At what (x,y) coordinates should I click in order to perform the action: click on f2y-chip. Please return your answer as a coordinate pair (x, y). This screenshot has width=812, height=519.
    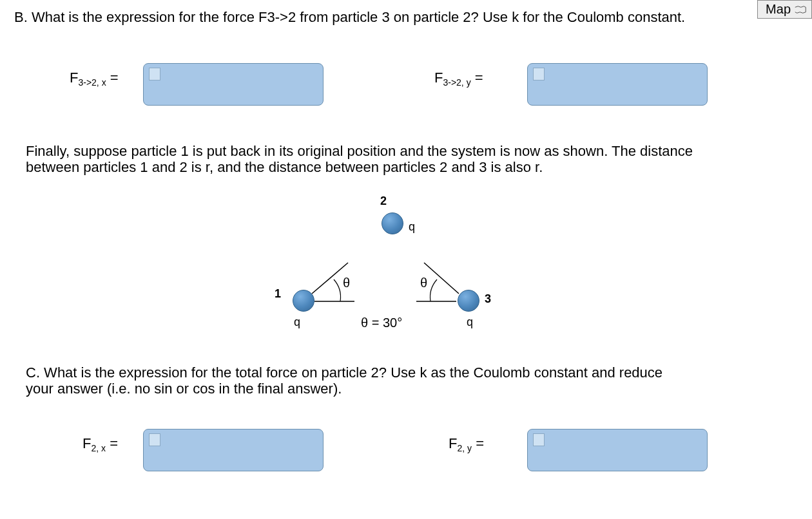
    Looking at the image, I should click on (539, 440).